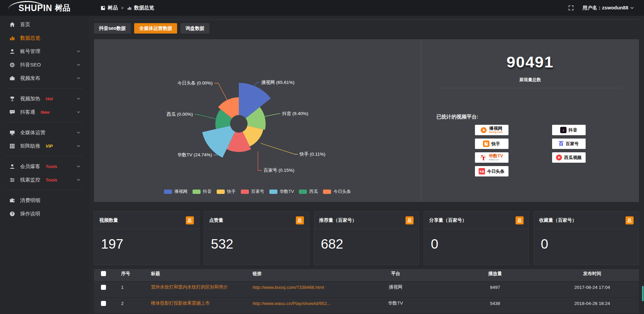  I want to click on home-icon, so click(12, 25).